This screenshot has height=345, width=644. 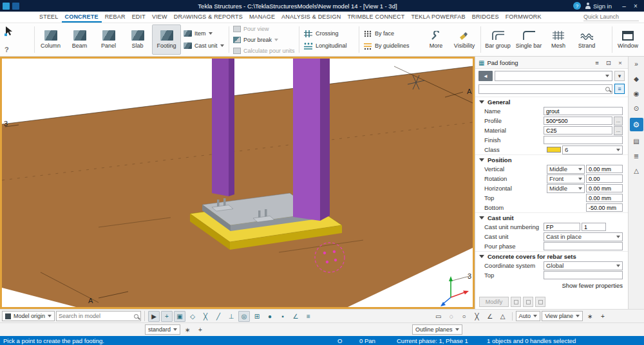 I want to click on strand-button: Strand, so click(x=587, y=40).